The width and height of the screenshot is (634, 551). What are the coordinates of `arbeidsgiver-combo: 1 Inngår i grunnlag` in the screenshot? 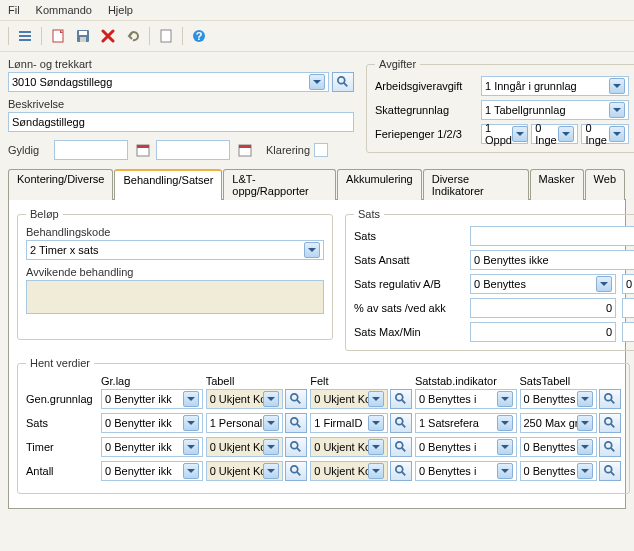 It's located at (555, 86).